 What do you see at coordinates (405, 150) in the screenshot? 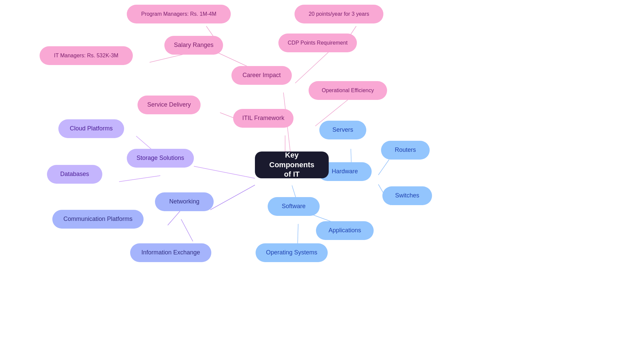
I see `routers-node: Routers` at bounding box center [405, 150].